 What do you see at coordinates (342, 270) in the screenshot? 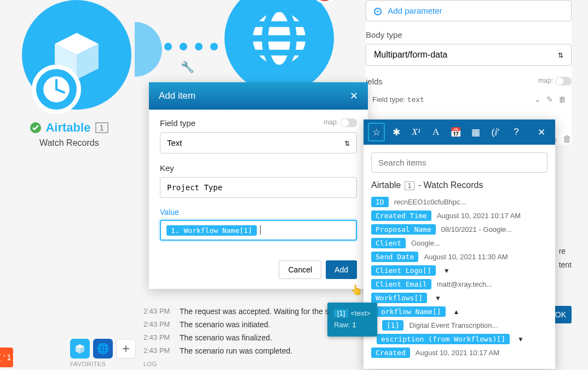
I see `add-button: Add` at bounding box center [342, 270].